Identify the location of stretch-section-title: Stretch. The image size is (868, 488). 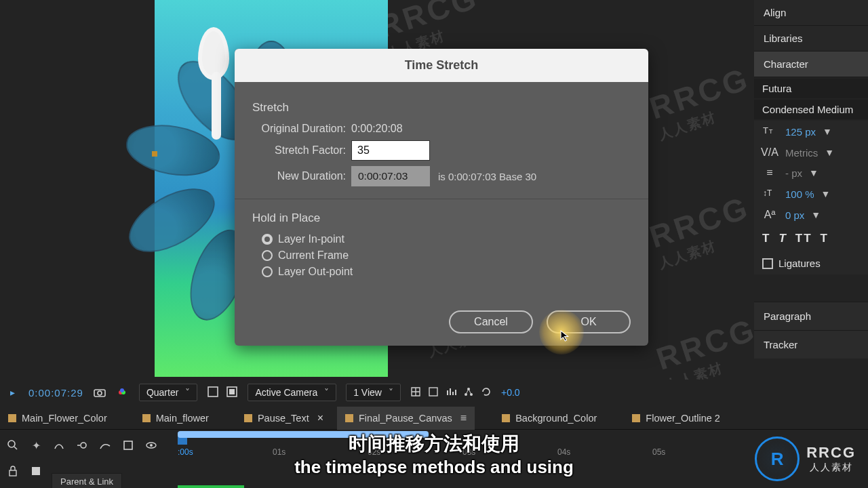
(441, 108).